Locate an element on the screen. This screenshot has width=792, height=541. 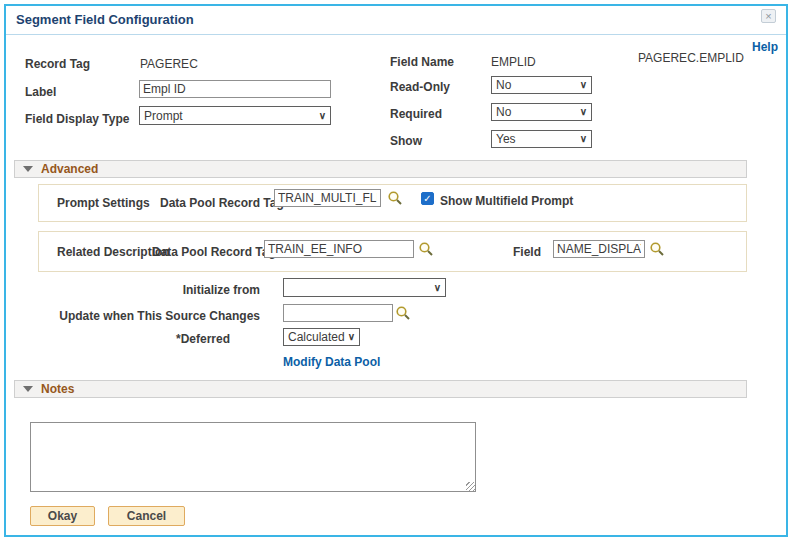
okay-button: Okay is located at coordinates (62, 516).